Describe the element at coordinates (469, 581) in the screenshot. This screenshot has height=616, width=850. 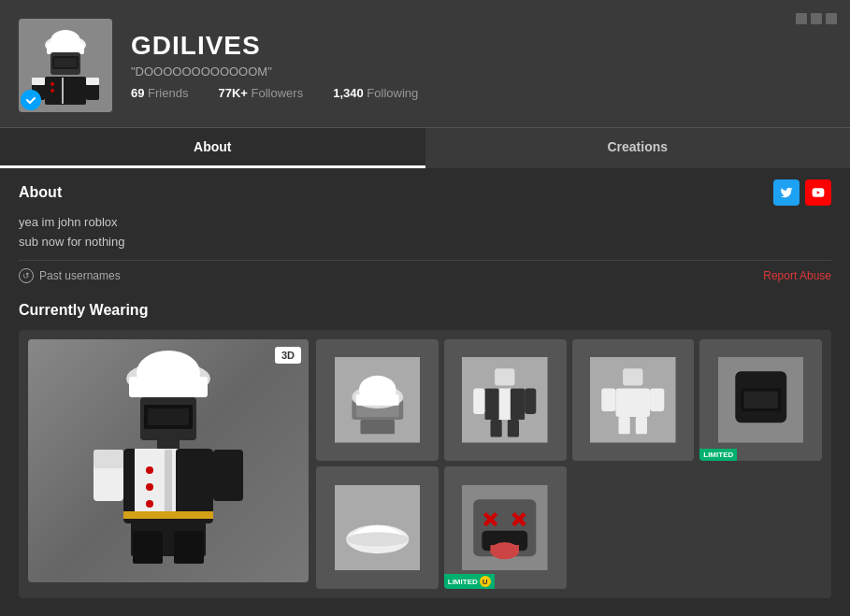
I see `limited-u-badge-6: LIMITED U` at that location.